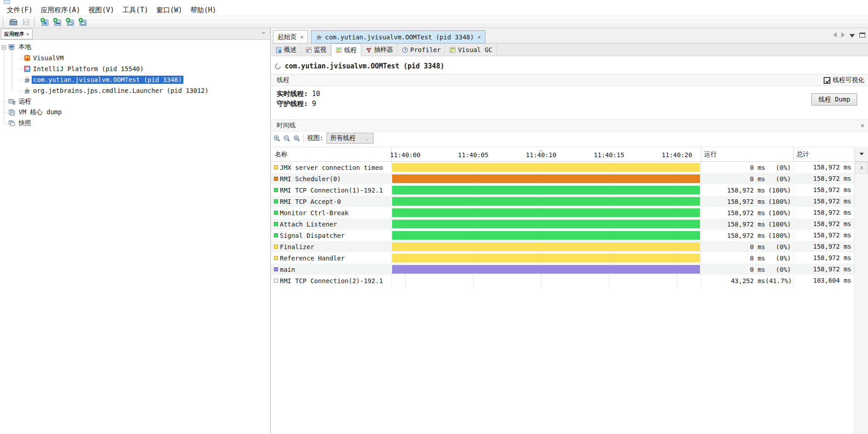  What do you see at coordinates (13, 22) in the screenshot?
I see `load-snapshot-icon` at bounding box center [13, 22].